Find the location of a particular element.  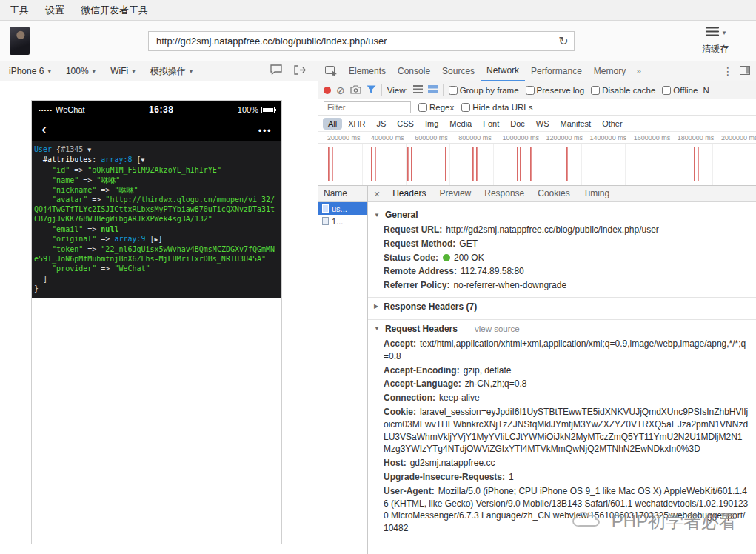

resource-filter-ws: WS is located at coordinates (543, 124).